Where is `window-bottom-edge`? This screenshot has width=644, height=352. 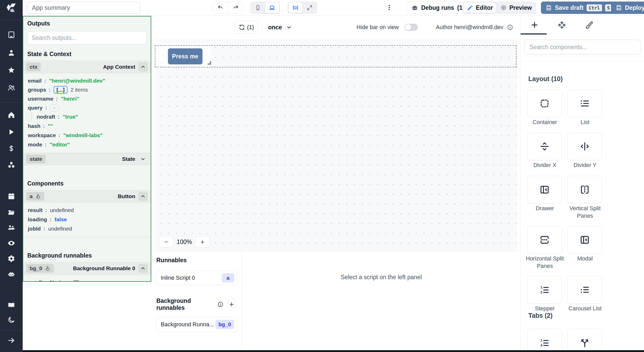 window-bottom-edge is located at coordinates (333, 351).